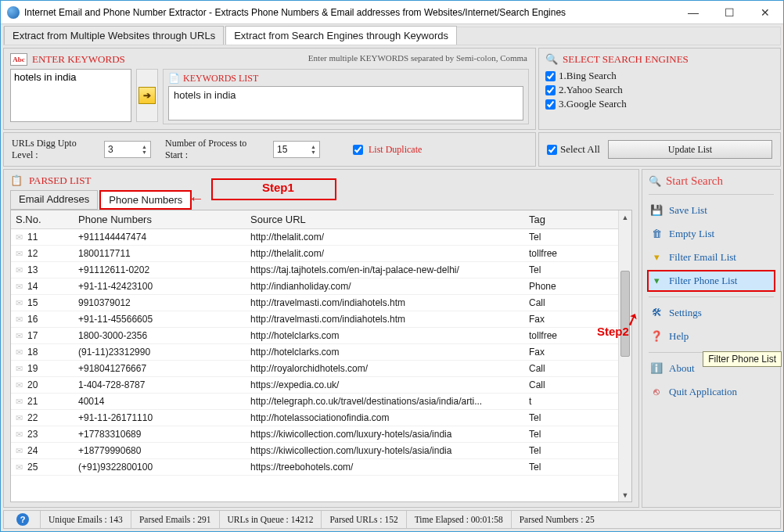 Image resolution: width=784 pixels, height=532 pixels. I want to click on vertical-scrollbar: ▲ ▼, so click(624, 356).